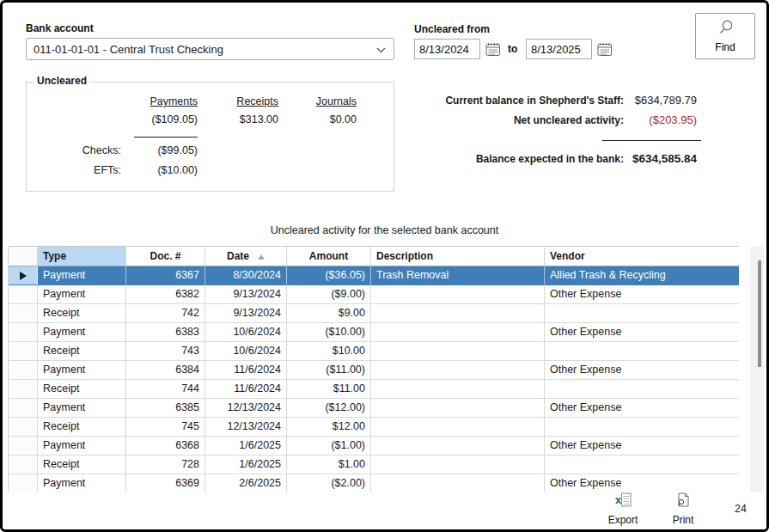 Image resolution: width=769 pixels, height=532 pixels. I want to click on date-from-input, so click(447, 49).